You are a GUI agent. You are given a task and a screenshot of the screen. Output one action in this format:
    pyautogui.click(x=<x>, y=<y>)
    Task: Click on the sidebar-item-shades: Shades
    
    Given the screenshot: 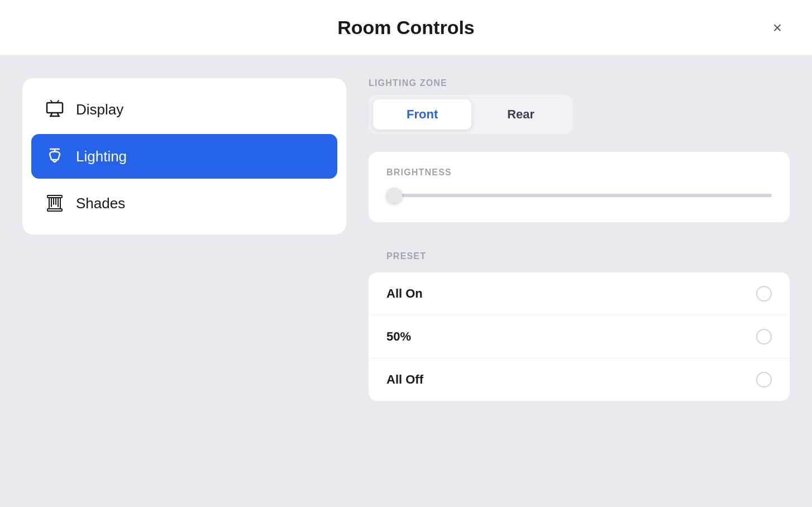 What is the action you would take?
    pyautogui.click(x=184, y=203)
    